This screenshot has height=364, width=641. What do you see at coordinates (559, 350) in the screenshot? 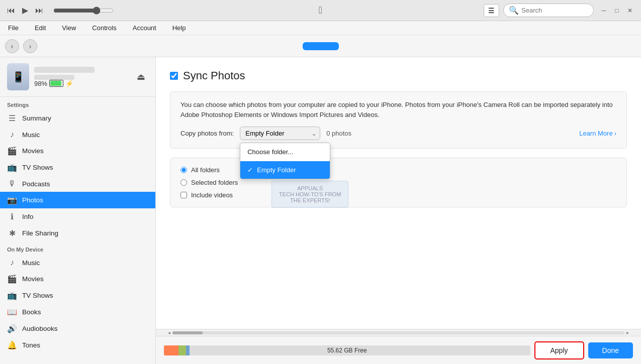
I see `apply-button: Apply` at bounding box center [559, 350].